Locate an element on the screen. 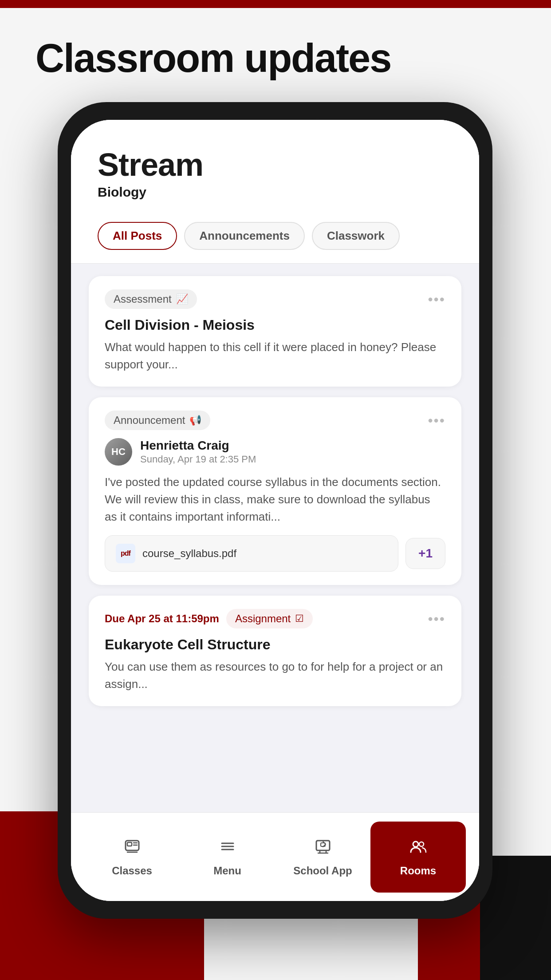 The width and height of the screenshot is (551, 980). author-avatar: HC is located at coordinates (118, 452).